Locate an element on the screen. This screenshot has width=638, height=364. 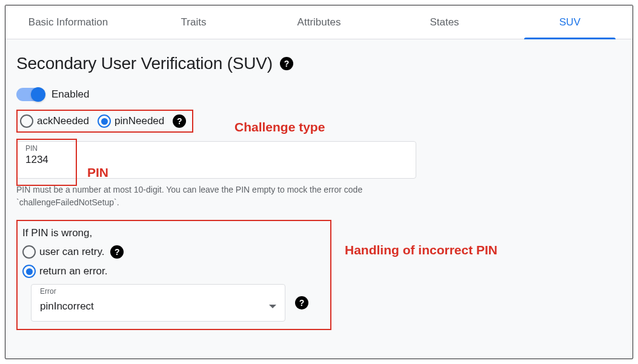
enabled-label: Enabled is located at coordinates (70, 94).